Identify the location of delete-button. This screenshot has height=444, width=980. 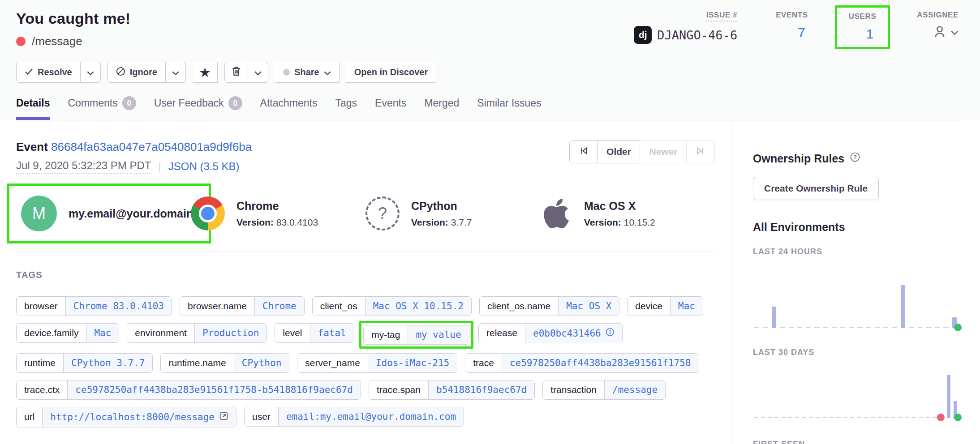
(236, 73).